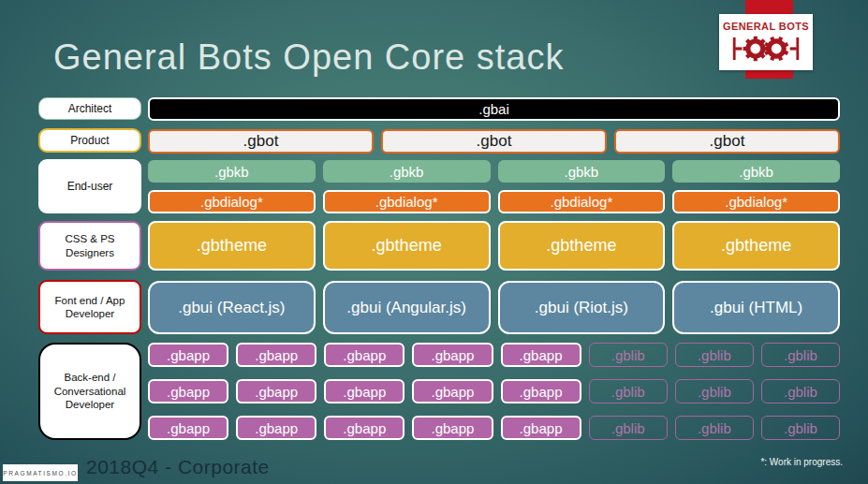 This screenshot has height=484, width=868. I want to click on pragmatismo-label: PRAGMATISMO.IO, so click(39, 474).